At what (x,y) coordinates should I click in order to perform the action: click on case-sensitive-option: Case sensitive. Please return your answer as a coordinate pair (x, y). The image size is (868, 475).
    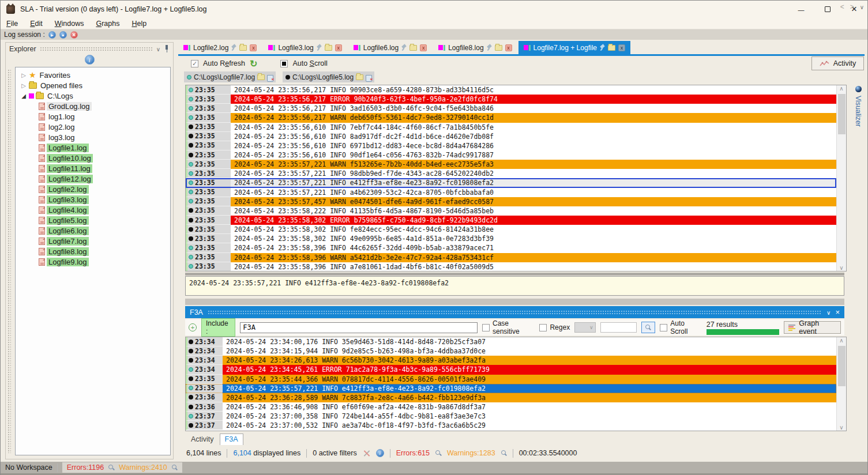
    Looking at the image, I should click on (509, 327).